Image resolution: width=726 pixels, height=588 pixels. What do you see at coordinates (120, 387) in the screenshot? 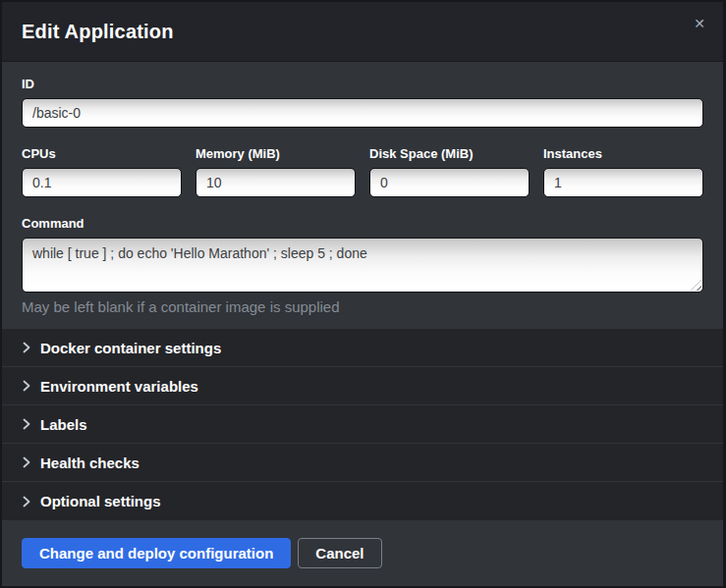
I see `section-label: Environment variables` at bounding box center [120, 387].